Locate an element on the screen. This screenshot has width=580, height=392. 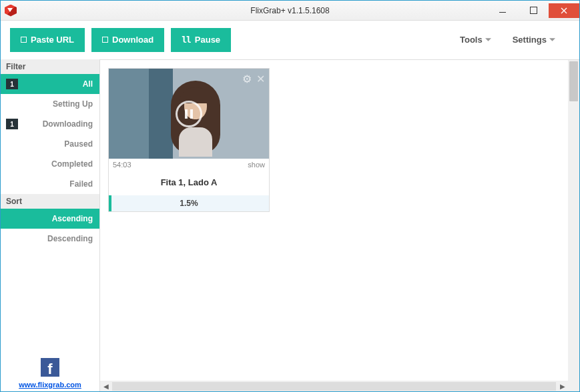
sort-asc-label: Ascending is located at coordinates (72, 219).